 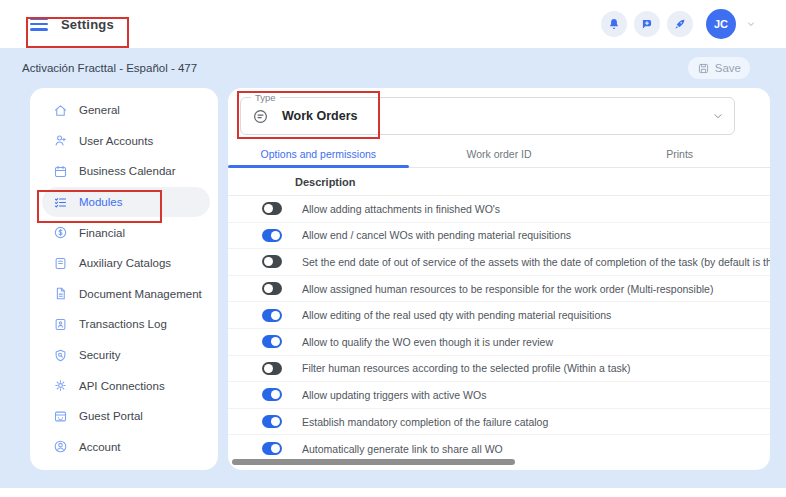 What do you see at coordinates (536, 289) in the screenshot?
I see `toggle-label: Allow assigned human resources to be res…` at bounding box center [536, 289].